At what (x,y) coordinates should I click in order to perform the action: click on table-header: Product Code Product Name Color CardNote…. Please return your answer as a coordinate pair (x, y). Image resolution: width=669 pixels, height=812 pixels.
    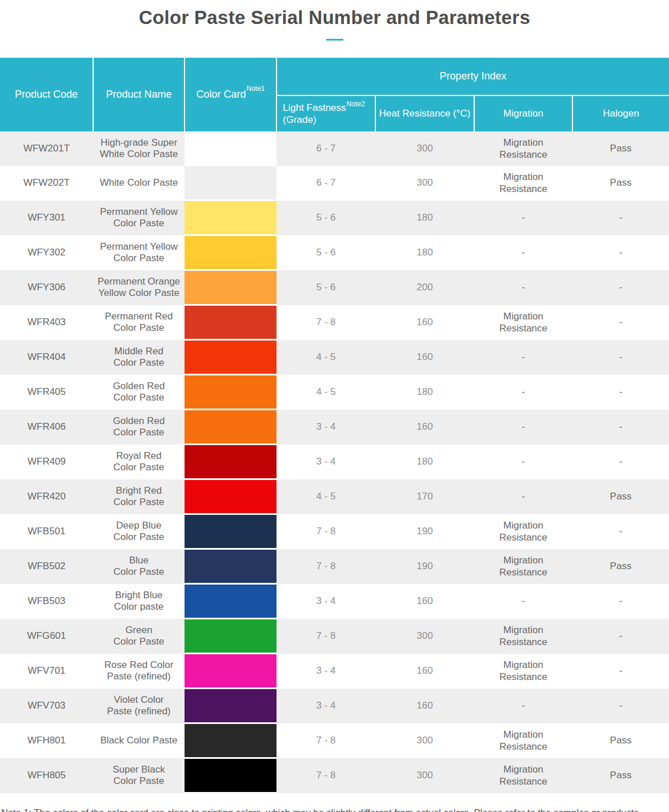
    Looking at the image, I should click on (335, 95).